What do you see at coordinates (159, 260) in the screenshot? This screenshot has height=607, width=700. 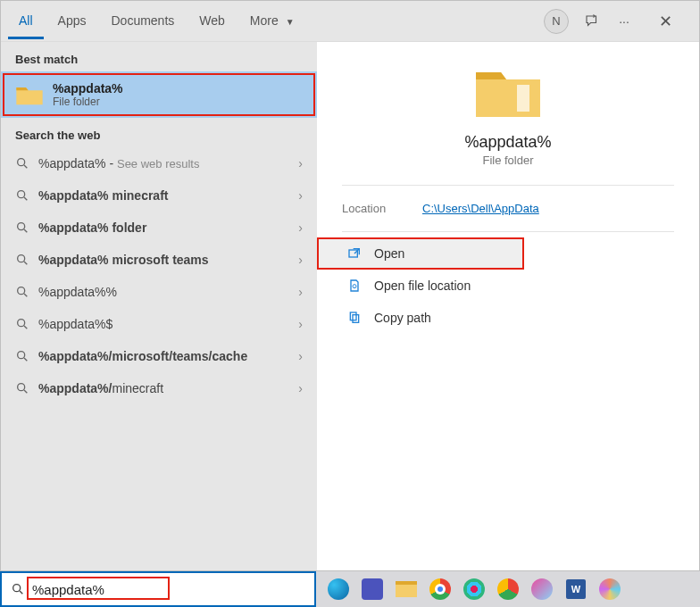 I see `web-result: %appdata% microsoft teams ›` at bounding box center [159, 260].